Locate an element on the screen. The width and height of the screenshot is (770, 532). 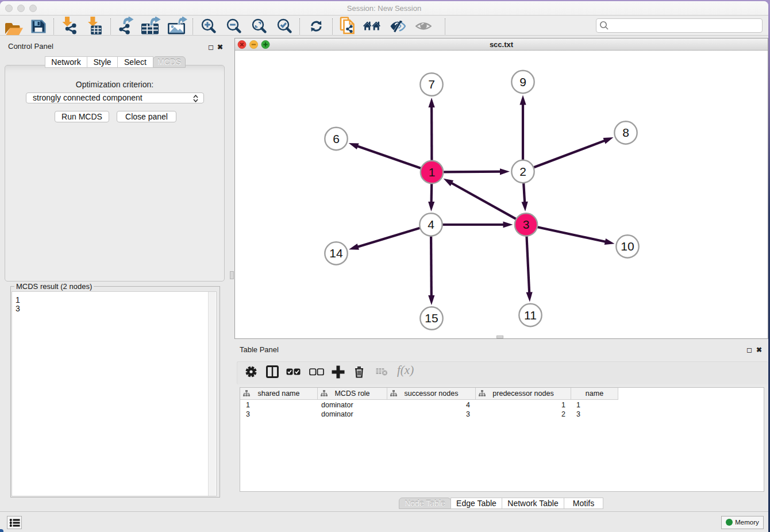
svg-text: 15 is located at coordinates (431, 318).